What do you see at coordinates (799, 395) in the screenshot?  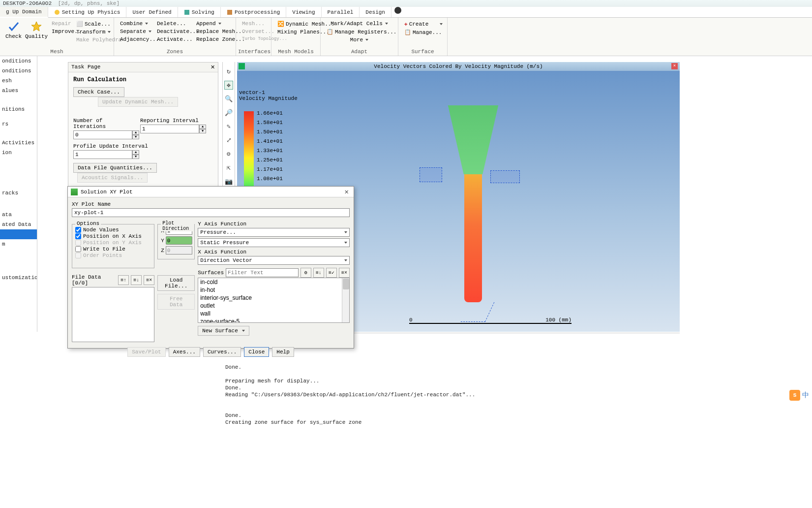 I see `ime-indicator: S 中` at bounding box center [799, 395].